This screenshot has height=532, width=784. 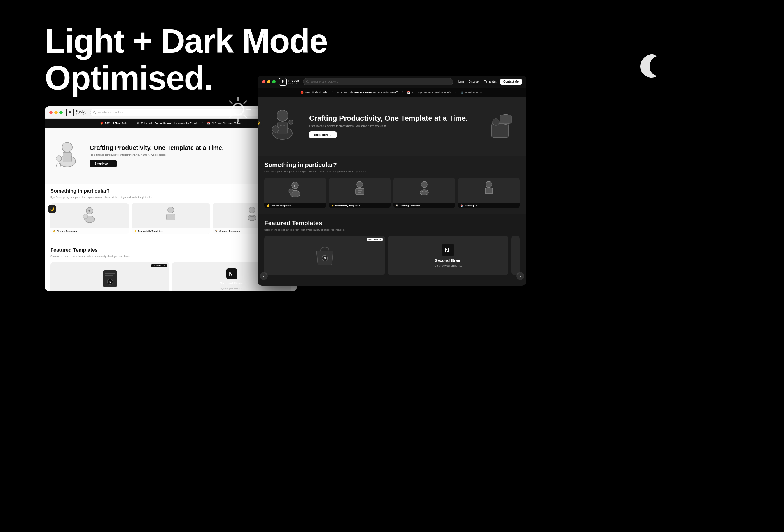 I want to click on shop-now-button-light: Shop Now →, so click(x=103, y=164).